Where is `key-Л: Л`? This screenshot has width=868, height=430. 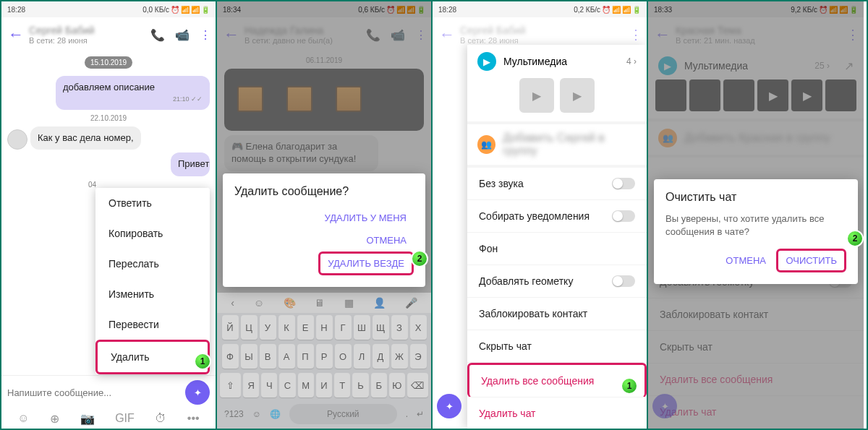
key-Л: Л is located at coordinates (362, 356).